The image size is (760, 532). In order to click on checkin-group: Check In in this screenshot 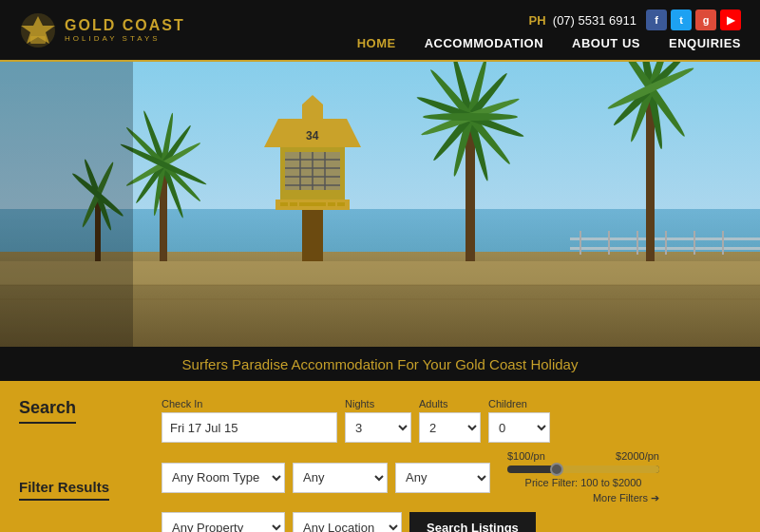, I will do `click(249, 420)`.